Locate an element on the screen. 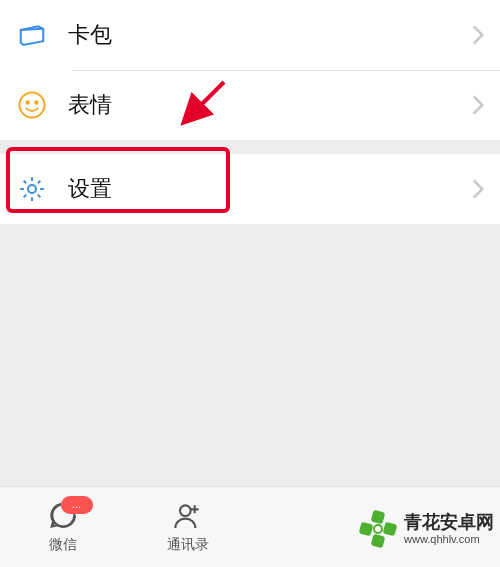  tab-label: 通讯录 is located at coordinates (188, 545).